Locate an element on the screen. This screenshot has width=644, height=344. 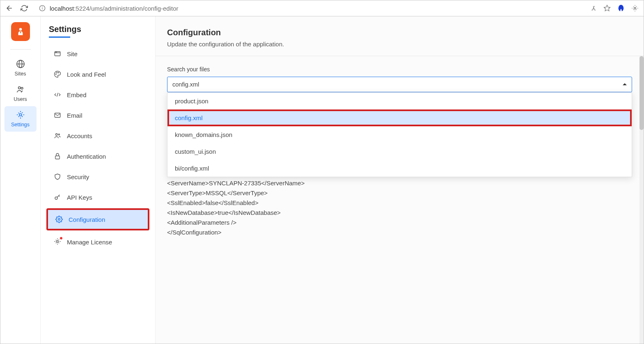
extension-icon is located at coordinates (621, 8).